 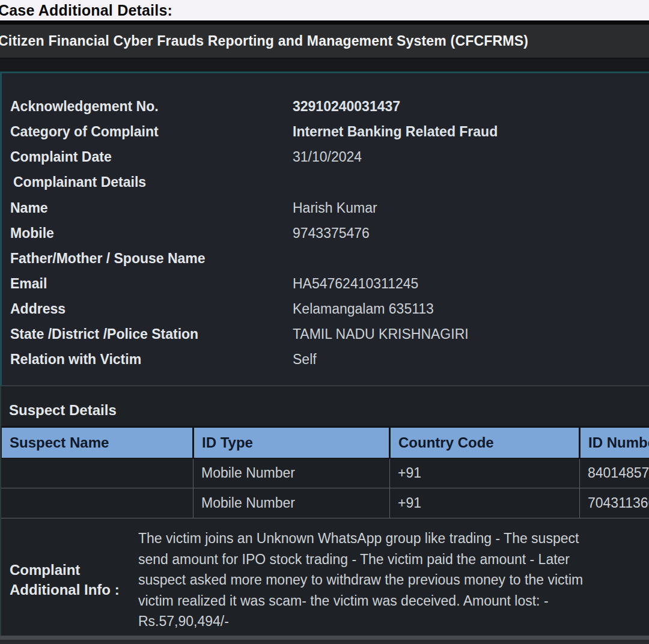 What do you see at coordinates (69, 580) in the screenshot?
I see `complaint-additional-info-label: Complaint Additional Info :` at bounding box center [69, 580].